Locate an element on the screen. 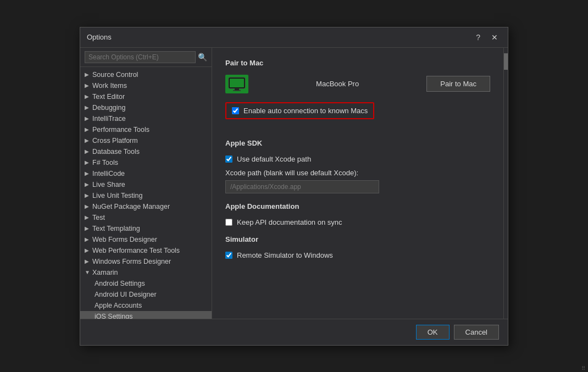 The image size is (588, 372). scrollbar-thumb is located at coordinates (506, 62).